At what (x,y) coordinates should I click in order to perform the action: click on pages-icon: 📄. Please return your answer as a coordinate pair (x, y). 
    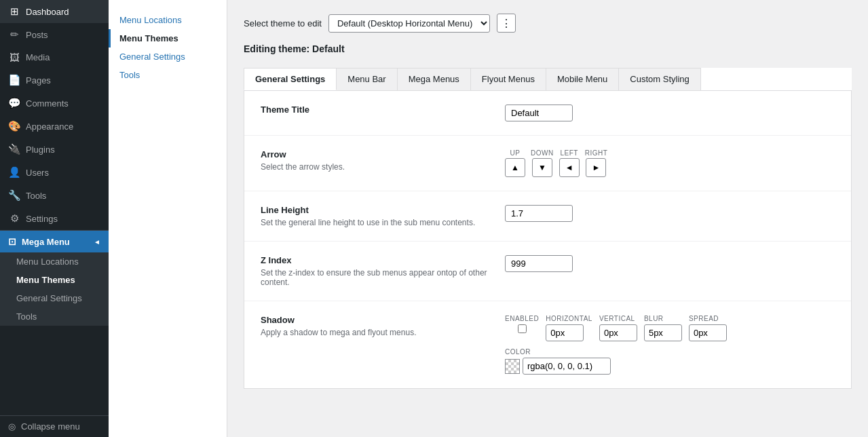
    Looking at the image, I should click on (14, 80).